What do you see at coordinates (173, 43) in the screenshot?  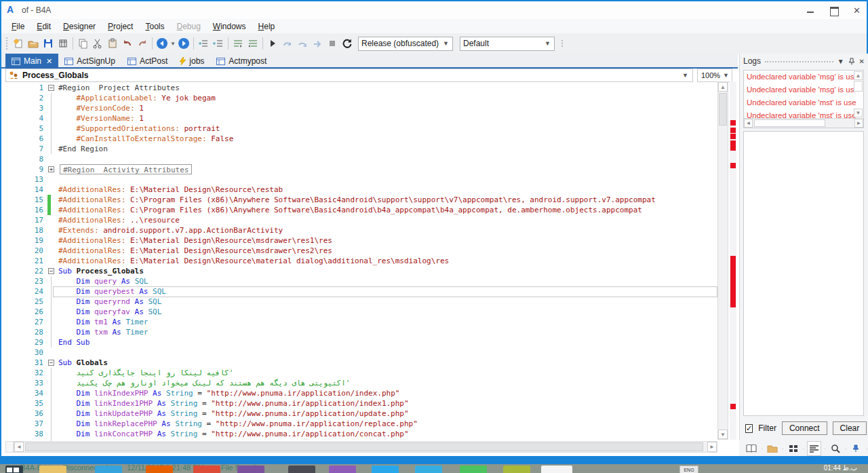 I see `back-history-dropdown-icon: ▼` at bounding box center [173, 43].